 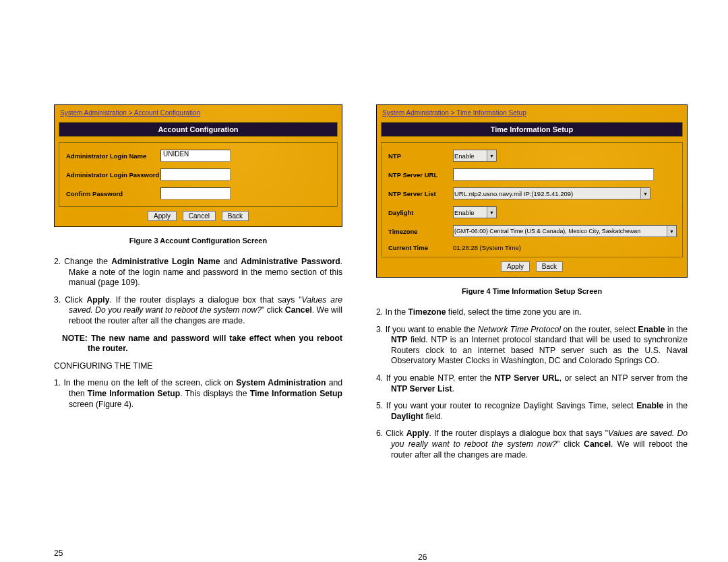 What do you see at coordinates (421, 232) in the screenshot?
I see `timezone-label: Timezone` at bounding box center [421, 232].